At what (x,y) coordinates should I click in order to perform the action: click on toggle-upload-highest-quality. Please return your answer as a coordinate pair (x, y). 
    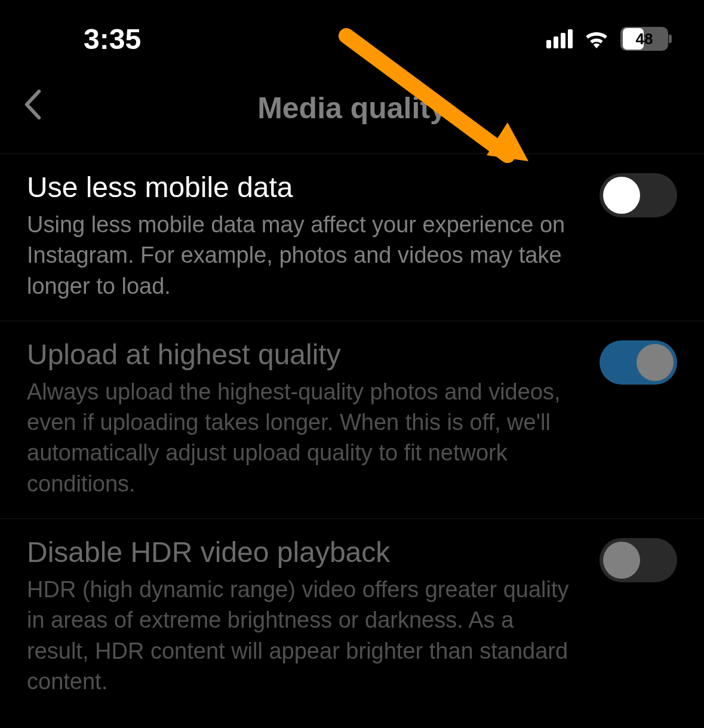
    Looking at the image, I should click on (638, 363).